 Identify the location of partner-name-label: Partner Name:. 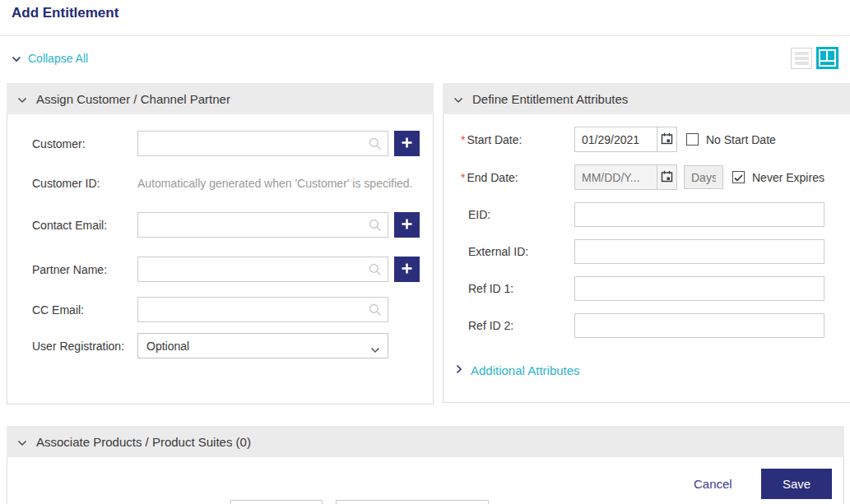
(85, 270).